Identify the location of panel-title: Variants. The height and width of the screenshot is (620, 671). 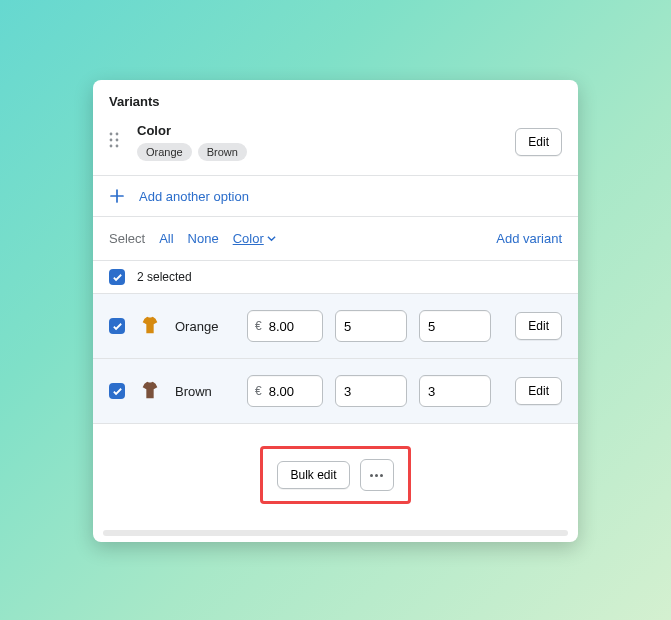
(336, 100).